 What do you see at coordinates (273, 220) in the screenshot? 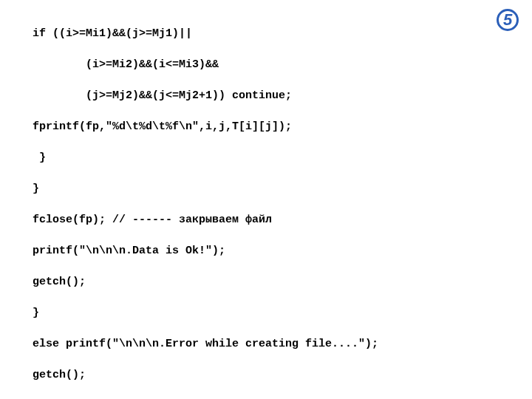
I see `code-line: fclose(fp); // ------ закрываем файл` at bounding box center [273, 220].